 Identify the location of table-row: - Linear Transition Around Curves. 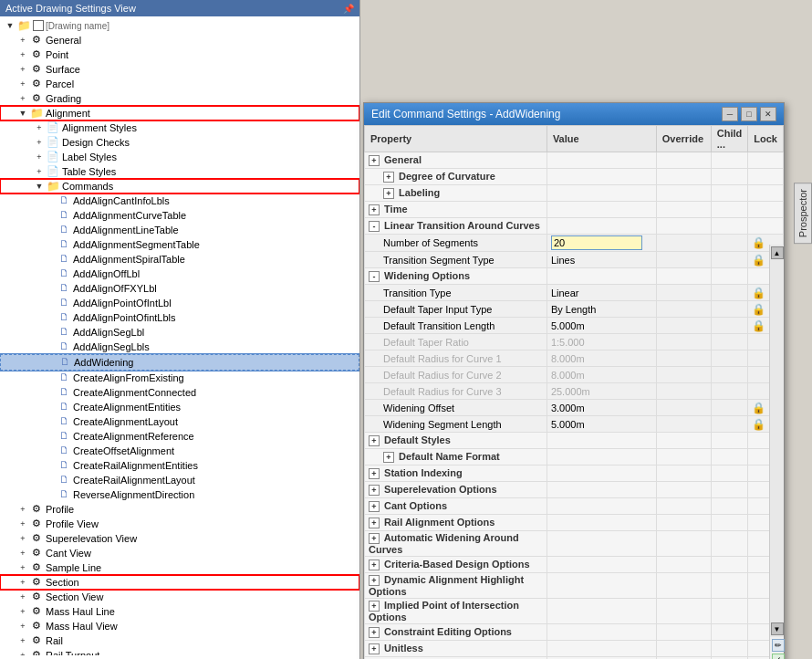
(575, 226).